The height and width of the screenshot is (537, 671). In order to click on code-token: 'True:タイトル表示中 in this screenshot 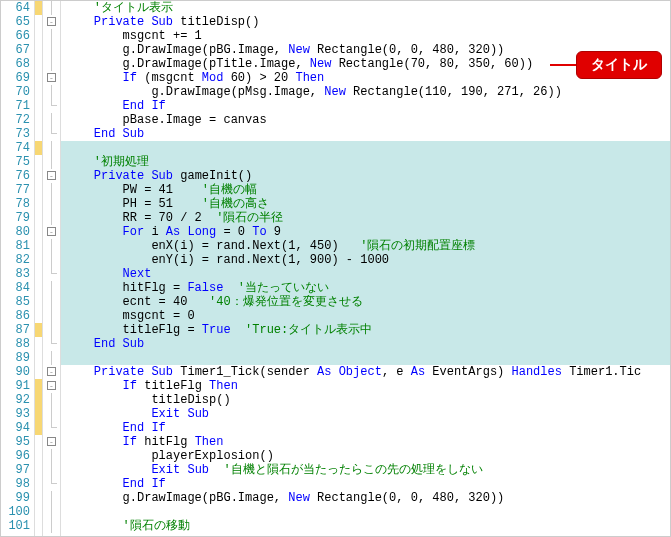, I will do `click(308, 330)`.